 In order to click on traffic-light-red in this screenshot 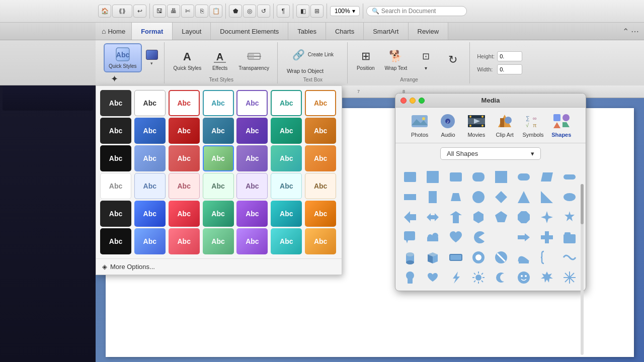, I will do `click(404, 101)`.